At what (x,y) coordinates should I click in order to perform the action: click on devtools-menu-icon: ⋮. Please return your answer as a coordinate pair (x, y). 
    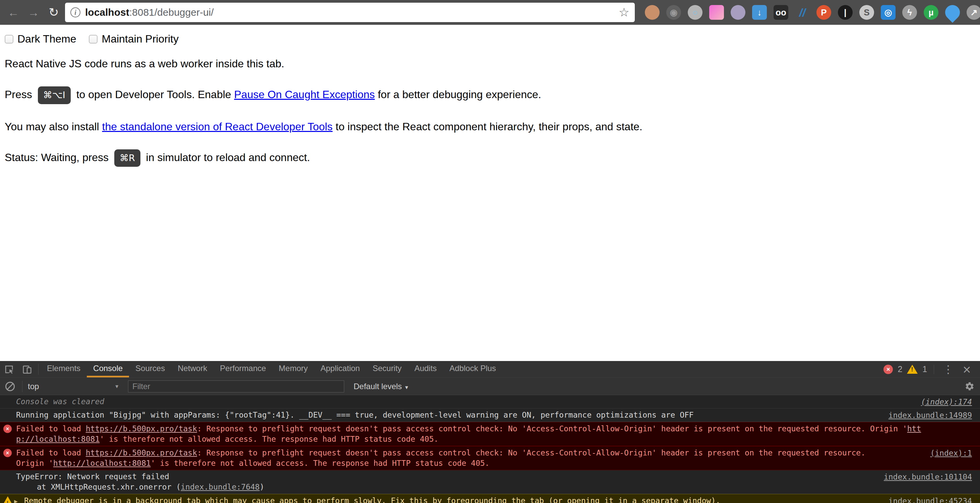
    Looking at the image, I should click on (948, 370).